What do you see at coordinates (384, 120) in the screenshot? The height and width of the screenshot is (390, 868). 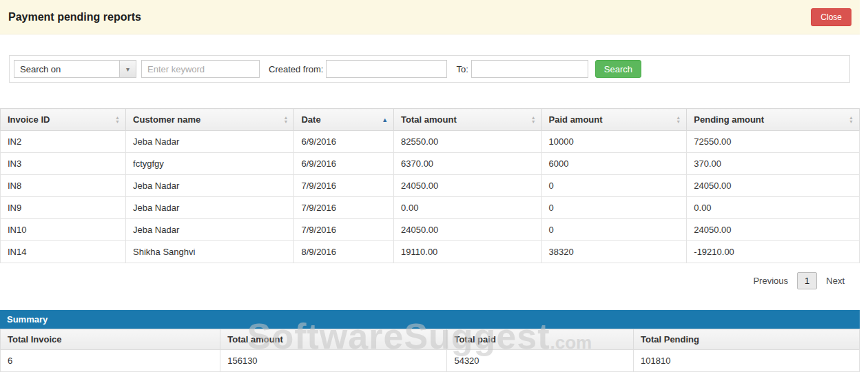 I see `sort-ascending-icon: ▲` at bounding box center [384, 120].